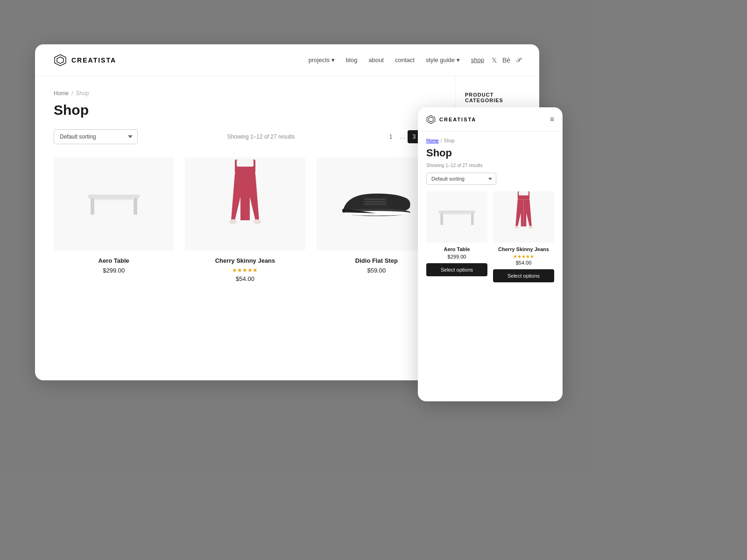 The width and height of the screenshot is (747, 560). I want to click on mobile-product-card-cherry-jeans: Cherry Skinny Jeans ★★★★★ $54.00 Select …, so click(524, 237).